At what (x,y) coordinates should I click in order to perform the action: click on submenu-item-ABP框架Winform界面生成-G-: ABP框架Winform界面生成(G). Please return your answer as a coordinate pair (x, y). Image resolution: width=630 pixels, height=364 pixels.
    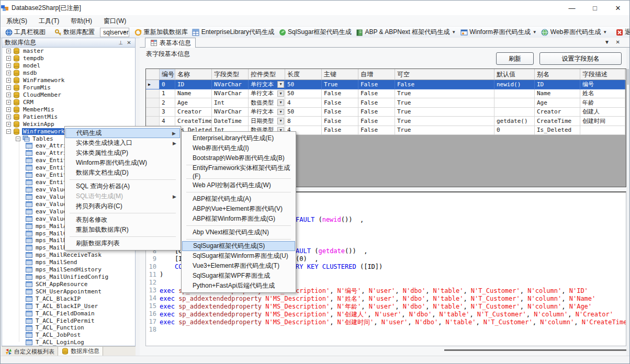
    Looking at the image, I should click on (239, 219).